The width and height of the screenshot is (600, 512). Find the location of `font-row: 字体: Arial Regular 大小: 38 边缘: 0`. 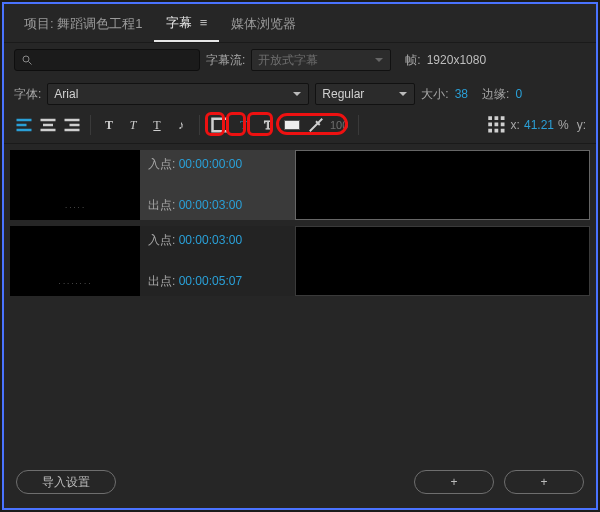

font-row: 字体: Arial Regular 大小: 38 边缘: 0 is located at coordinates (300, 94).